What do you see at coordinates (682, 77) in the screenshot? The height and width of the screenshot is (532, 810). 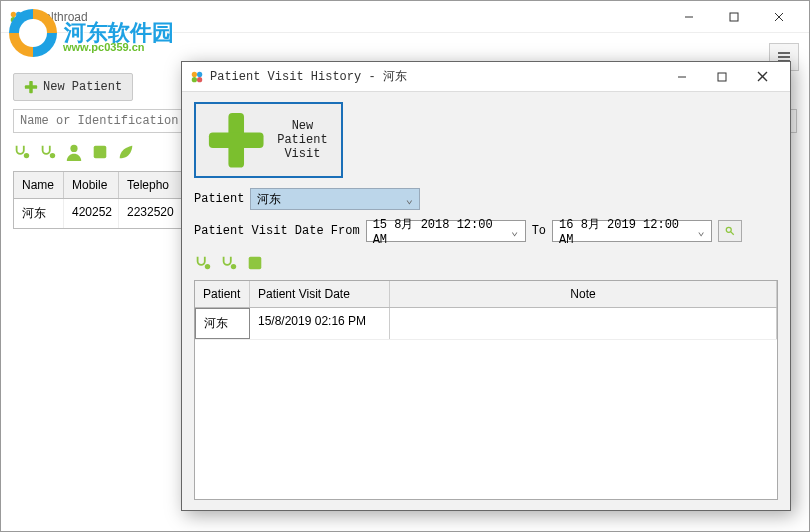 I see `dialog-minimize-button` at bounding box center [682, 77].